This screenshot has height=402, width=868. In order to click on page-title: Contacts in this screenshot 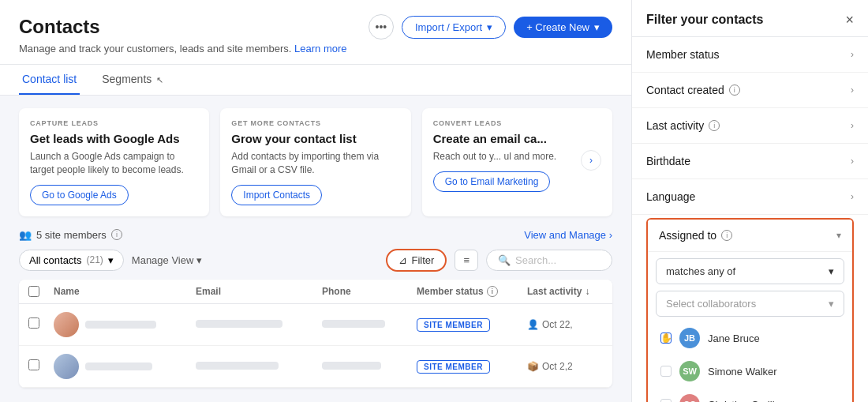, I will do `click(60, 27)`.